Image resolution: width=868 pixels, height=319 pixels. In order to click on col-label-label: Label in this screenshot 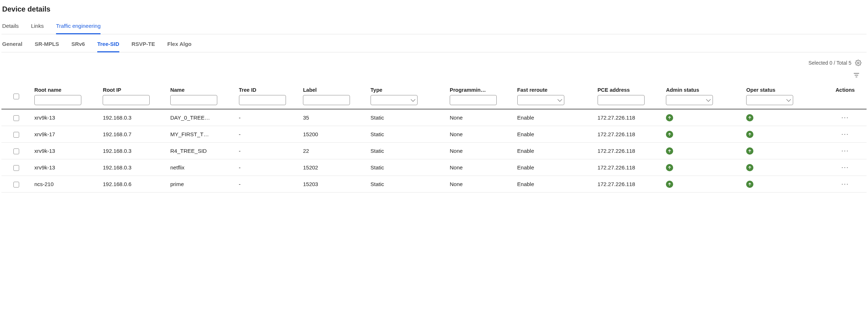, I will do `click(334, 90)`.